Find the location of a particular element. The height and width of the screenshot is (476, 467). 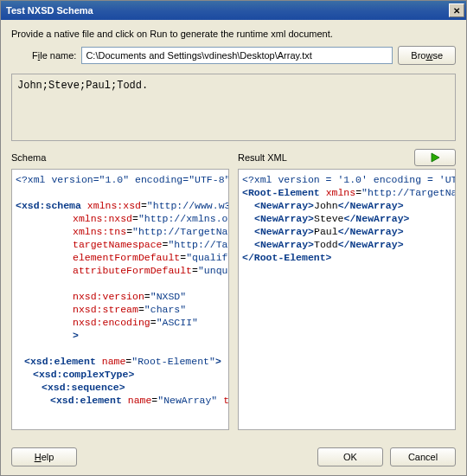

instruction-text: Provide a native file and click on Run t… is located at coordinates (234, 34).